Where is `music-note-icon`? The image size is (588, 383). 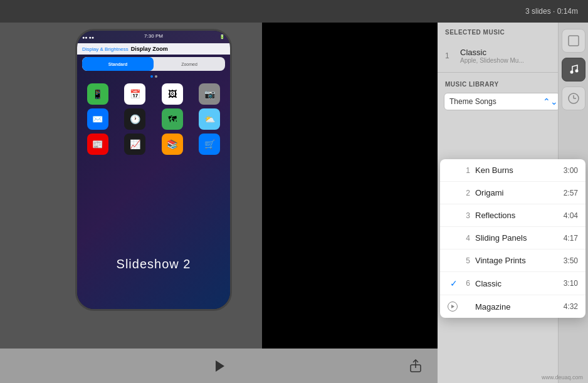
music-note-icon is located at coordinates (574, 70).